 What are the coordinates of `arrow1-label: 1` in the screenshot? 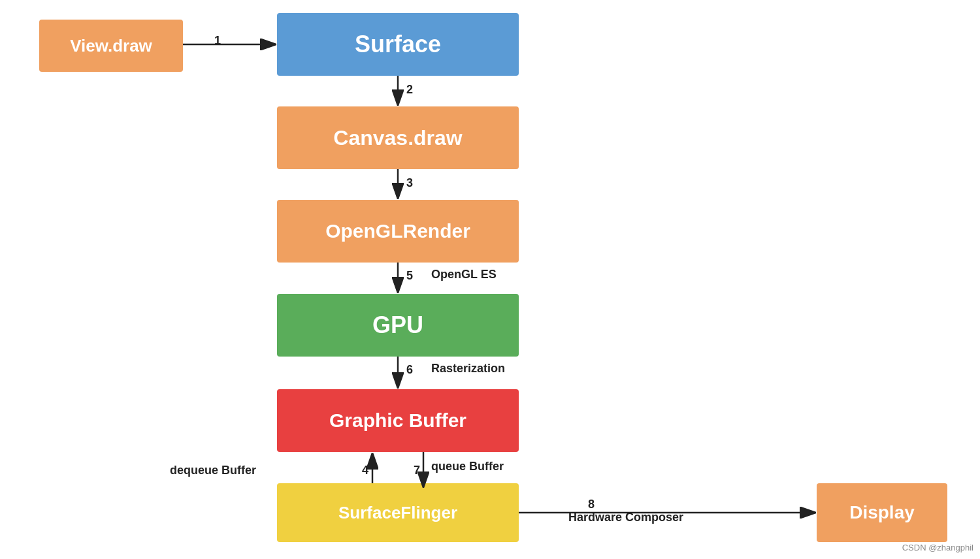 It's located at (218, 40).